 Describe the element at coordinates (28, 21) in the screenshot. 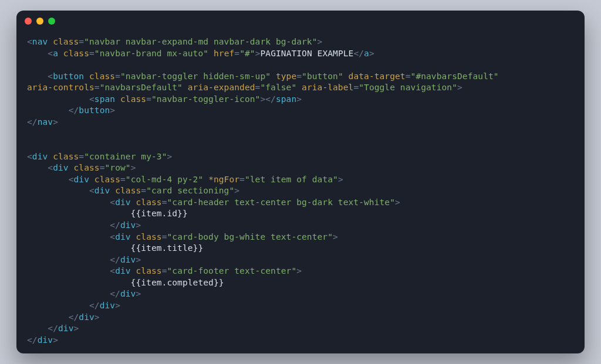

I see `close-icon` at that location.